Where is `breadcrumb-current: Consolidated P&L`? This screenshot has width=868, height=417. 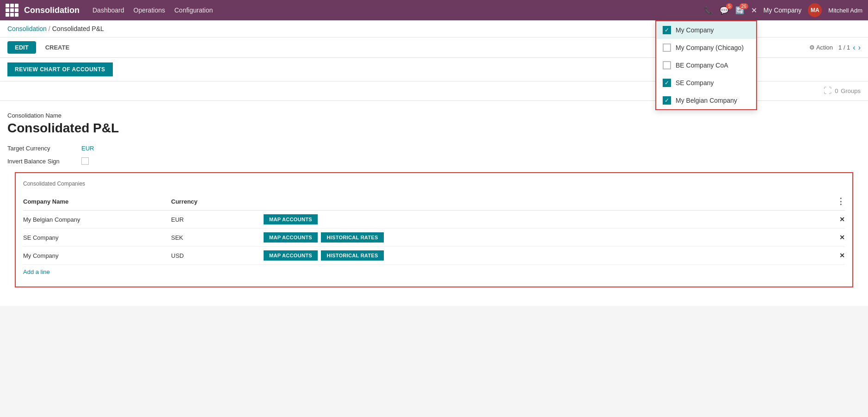 breadcrumb-current: Consolidated P&L is located at coordinates (78, 29).